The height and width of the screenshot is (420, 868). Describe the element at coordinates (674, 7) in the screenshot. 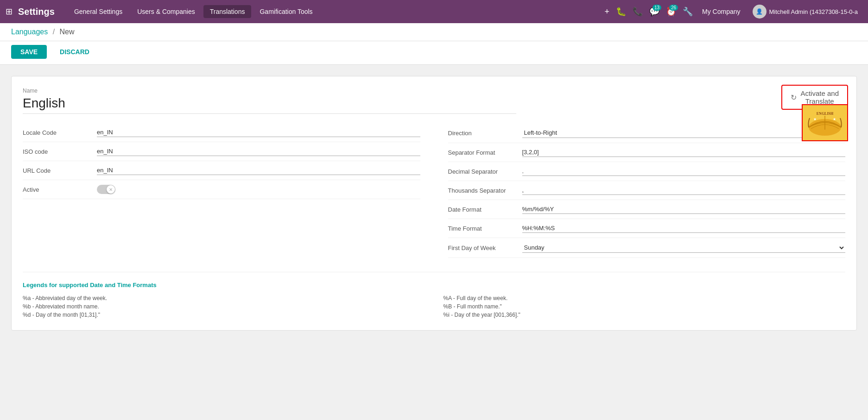

I see `clock-badge: 26` at that location.